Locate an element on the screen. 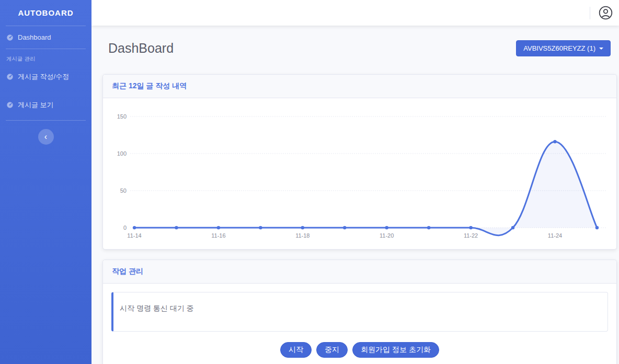  y-axis-tick-label: 100 is located at coordinates (122, 154).